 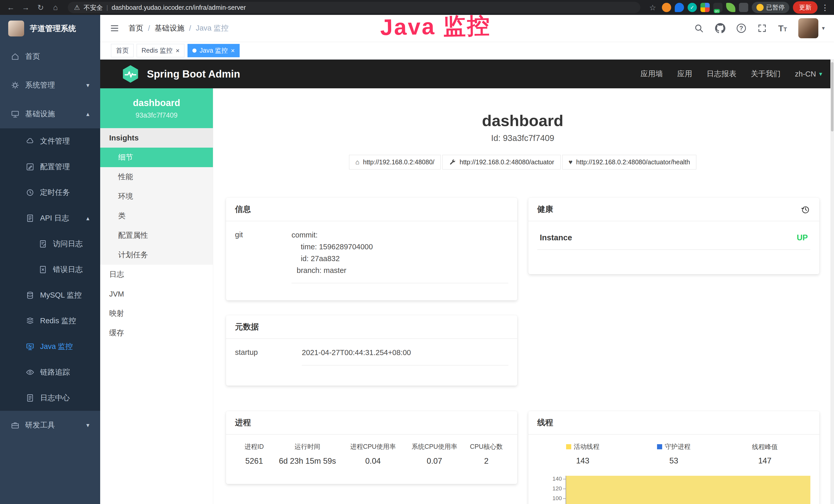 What do you see at coordinates (50, 372) in the screenshot?
I see `sidebar-item-trace: 链路追踪` at bounding box center [50, 372].